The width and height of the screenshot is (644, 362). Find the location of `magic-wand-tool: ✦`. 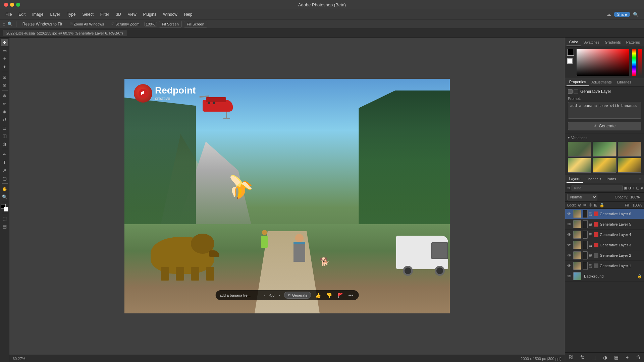

magic-wand-tool: ✦ is located at coordinates (5, 67).